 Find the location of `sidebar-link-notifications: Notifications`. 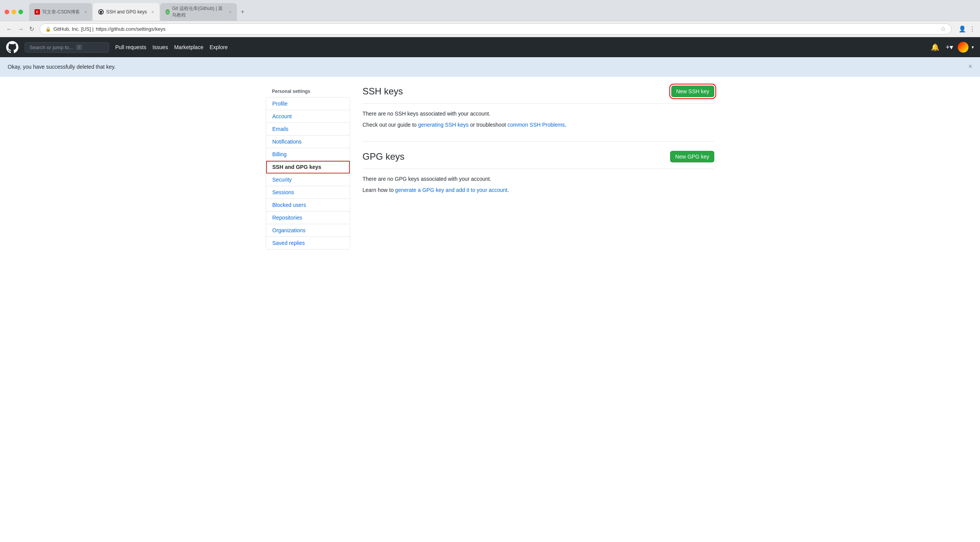

sidebar-link-notifications: Notifications is located at coordinates (308, 142).